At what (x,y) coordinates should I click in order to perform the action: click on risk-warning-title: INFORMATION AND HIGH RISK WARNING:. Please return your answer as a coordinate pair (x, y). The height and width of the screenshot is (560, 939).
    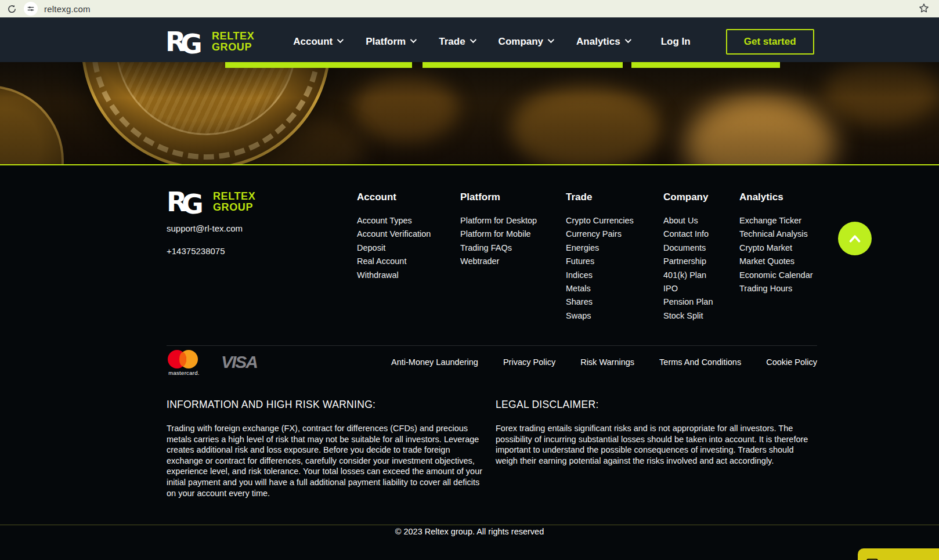
    Looking at the image, I should click on (325, 405).